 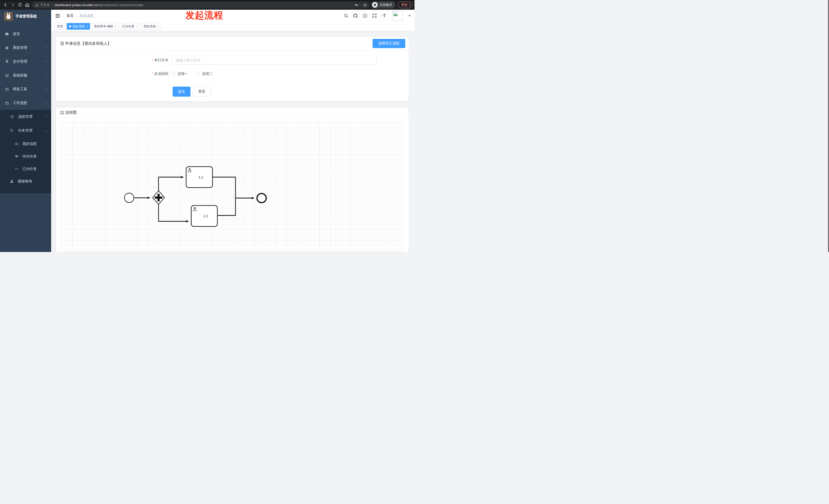 I want to click on sidebar-item-payment: ¥ 支付管理 ﹀, so click(x=26, y=62).